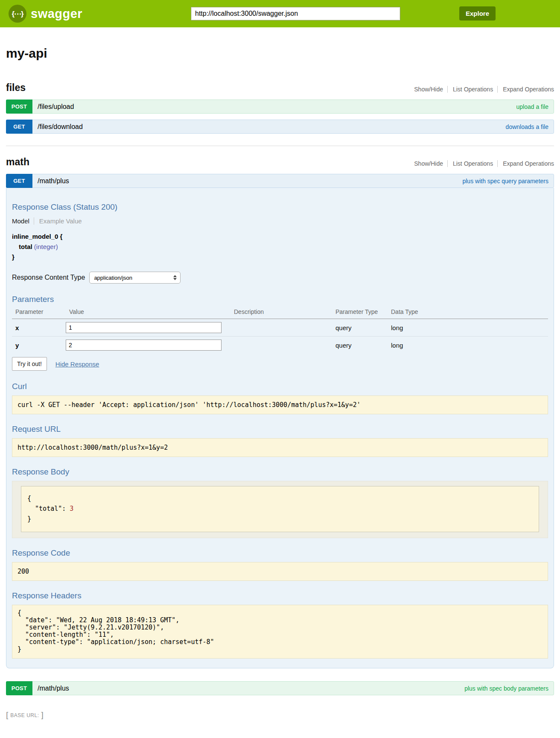 This screenshot has width=560, height=738. I want to click on response-body-json: { "total": 3 }, so click(280, 509).